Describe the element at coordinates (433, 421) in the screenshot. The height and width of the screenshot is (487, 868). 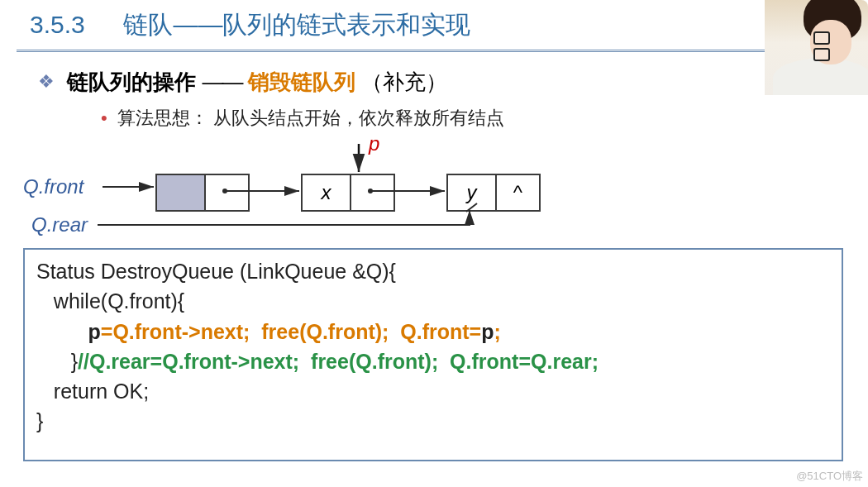
I see `code-line-6: }` at that location.